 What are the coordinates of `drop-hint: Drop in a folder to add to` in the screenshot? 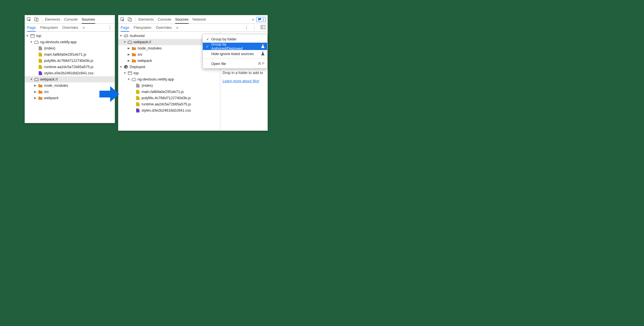 It's located at (244, 73).